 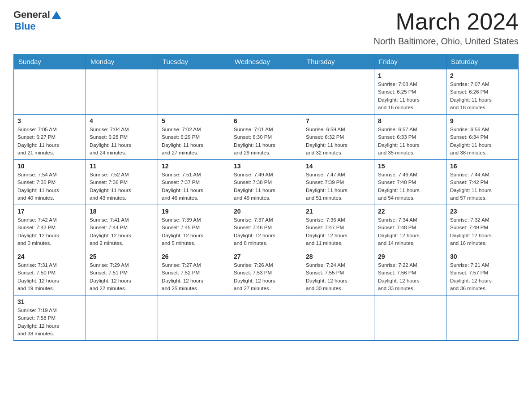 What do you see at coordinates (339, 62) in the screenshot?
I see `weekday-header-thursday: Thursday` at bounding box center [339, 62].